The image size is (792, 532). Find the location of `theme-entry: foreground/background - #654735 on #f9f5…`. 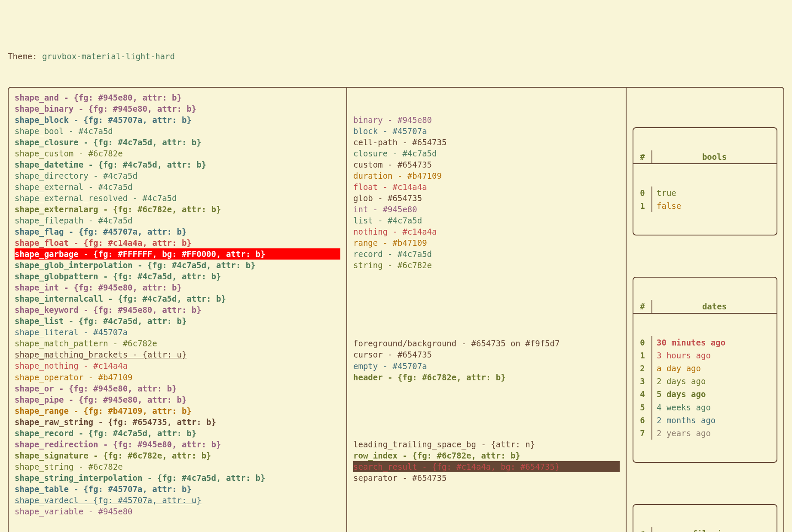

theme-entry: foreground/background - #654735 on #f9f5… is located at coordinates (486, 343).